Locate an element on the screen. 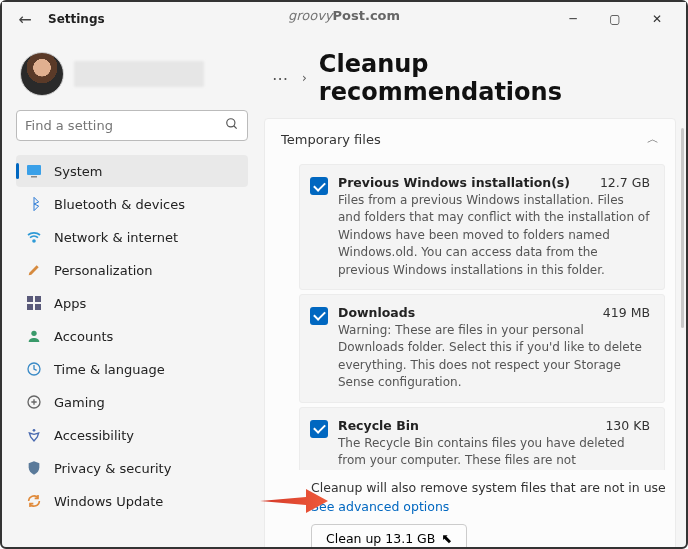 The height and width of the screenshot is (549, 688). sidebar-item-update: Windows Update is located at coordinates (132, 501).